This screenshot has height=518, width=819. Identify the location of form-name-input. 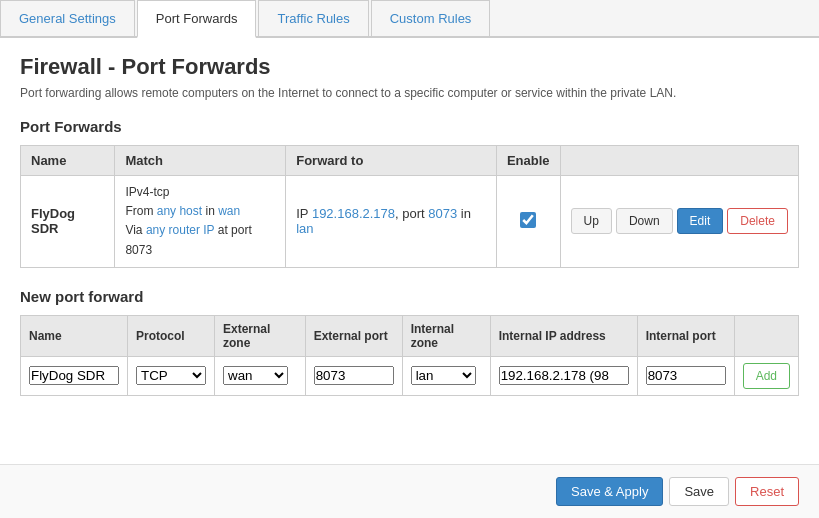
(74, 376).